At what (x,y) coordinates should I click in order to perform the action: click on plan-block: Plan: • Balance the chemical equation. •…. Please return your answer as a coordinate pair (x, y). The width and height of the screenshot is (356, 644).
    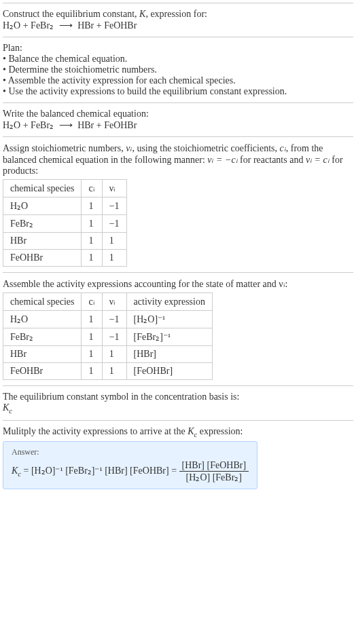
    Looking at the image, I should click on (178, 69).